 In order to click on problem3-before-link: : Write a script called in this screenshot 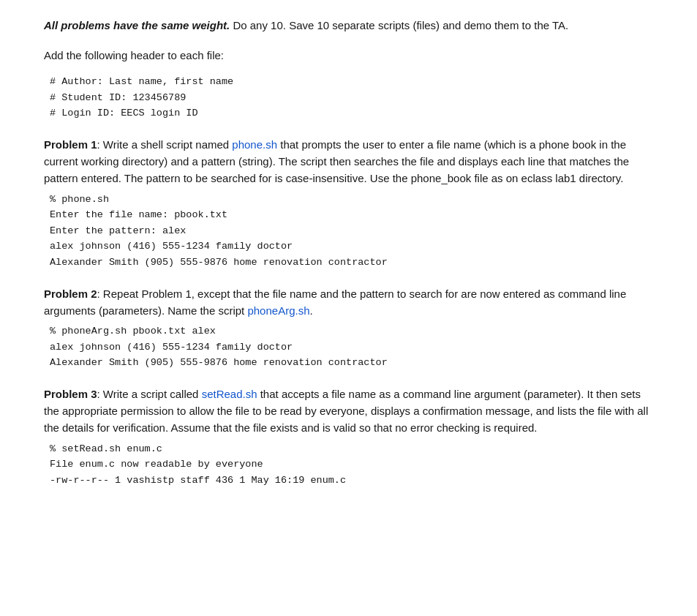, I will do `click(149, 394)`.